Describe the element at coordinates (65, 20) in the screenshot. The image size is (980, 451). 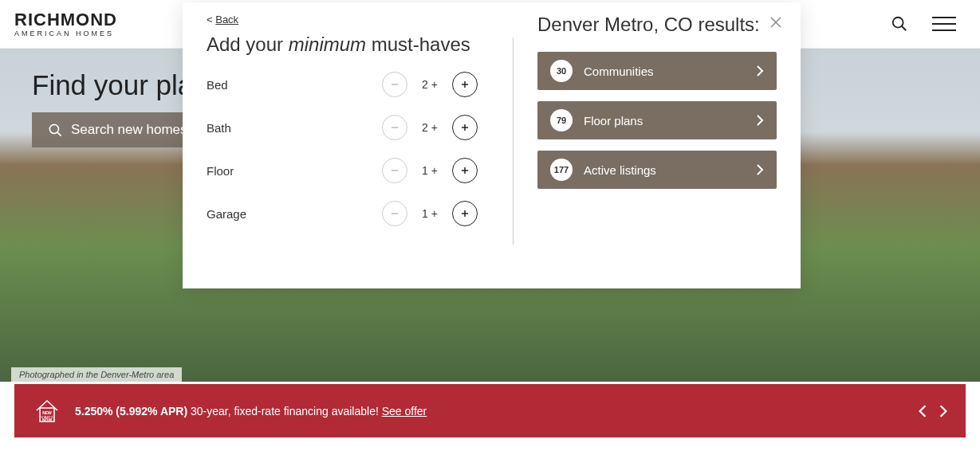
I see `logo-brand: RICHMOND` at that location.